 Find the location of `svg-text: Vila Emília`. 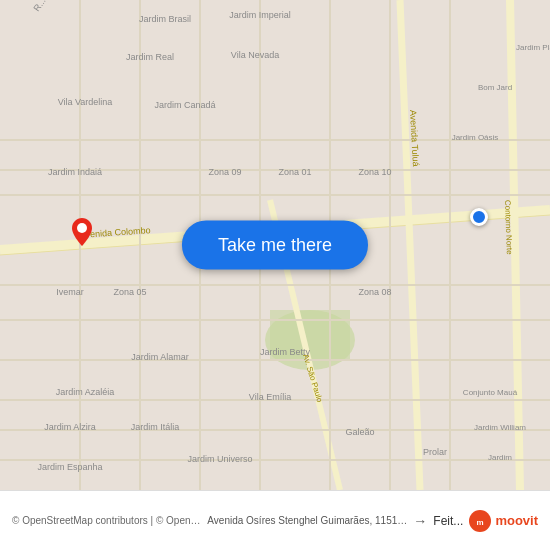

svg-text: Vila Emília is located at coordinates (270, 397).